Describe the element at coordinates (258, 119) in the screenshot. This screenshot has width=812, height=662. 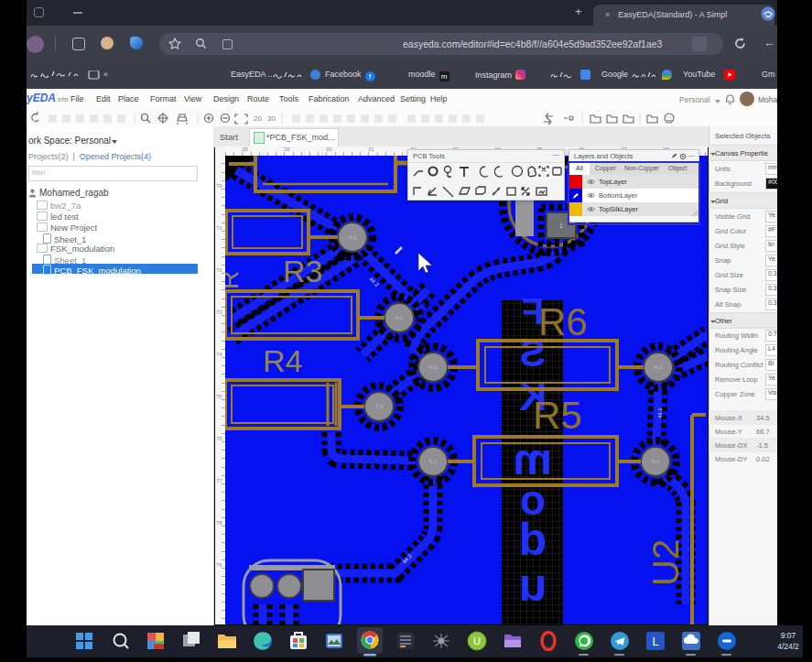
I see `svg-text: 20` at that location.